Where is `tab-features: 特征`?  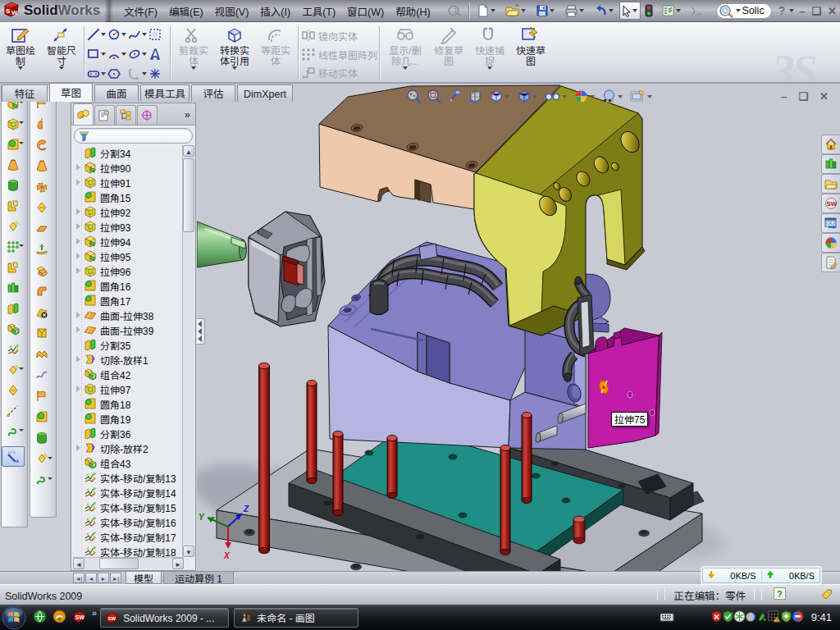 tab-features: 特征 is located at coordinates (25, 94).